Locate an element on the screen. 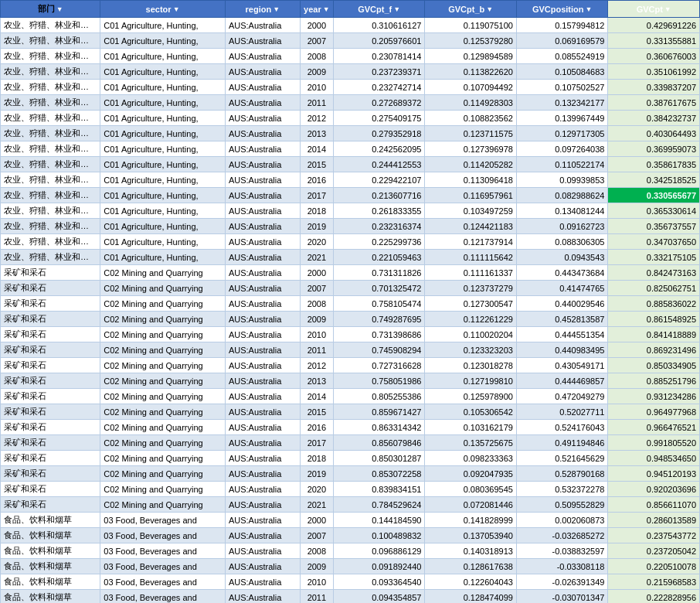 The width and height of the screenshot is (700, 603). cell-gvcpt-f: 0.701325472 is located at coordinates (379, 288).